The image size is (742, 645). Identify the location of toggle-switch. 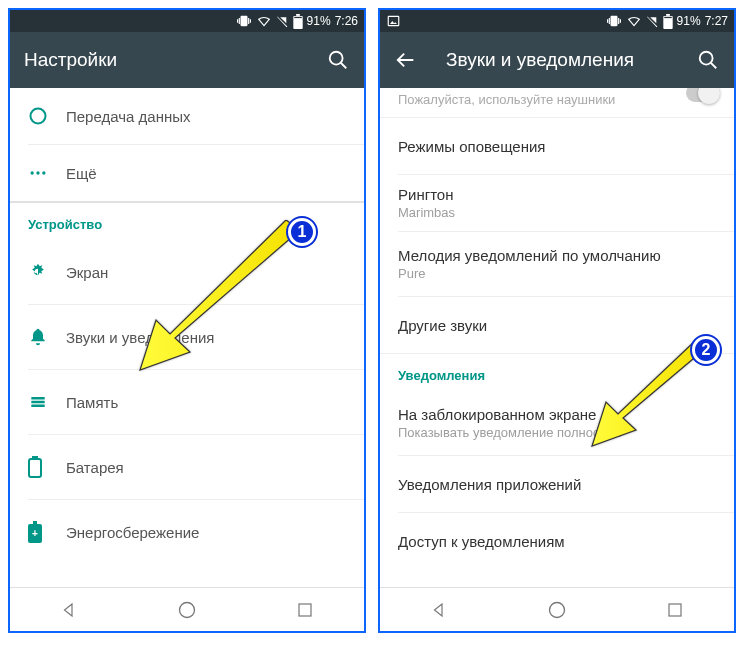
(703, 95).